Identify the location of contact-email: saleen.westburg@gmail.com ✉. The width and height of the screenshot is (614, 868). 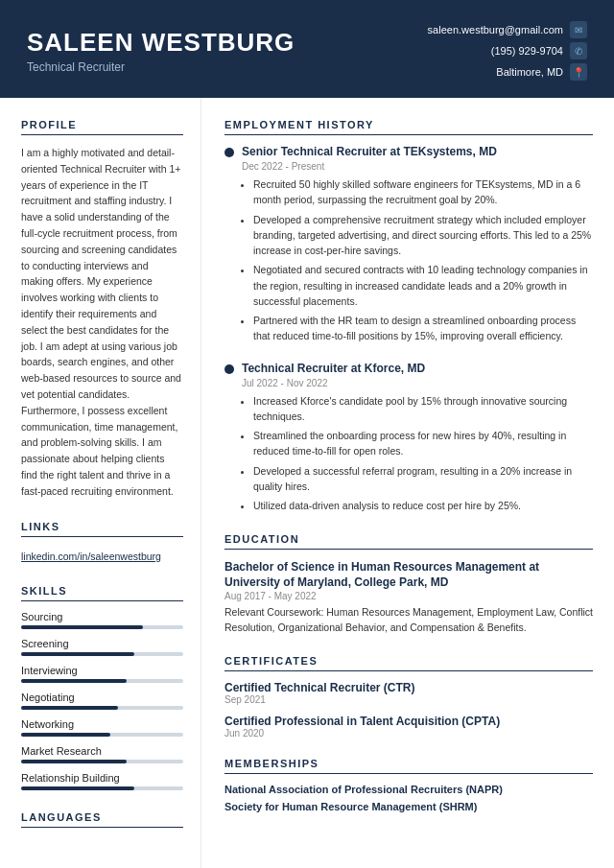
(508, 30).